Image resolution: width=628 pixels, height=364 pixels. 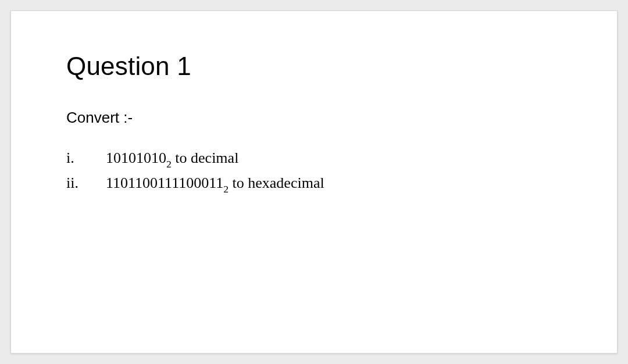 I want to click on item-number: 1101100111100011, so click(x=165, y=183).